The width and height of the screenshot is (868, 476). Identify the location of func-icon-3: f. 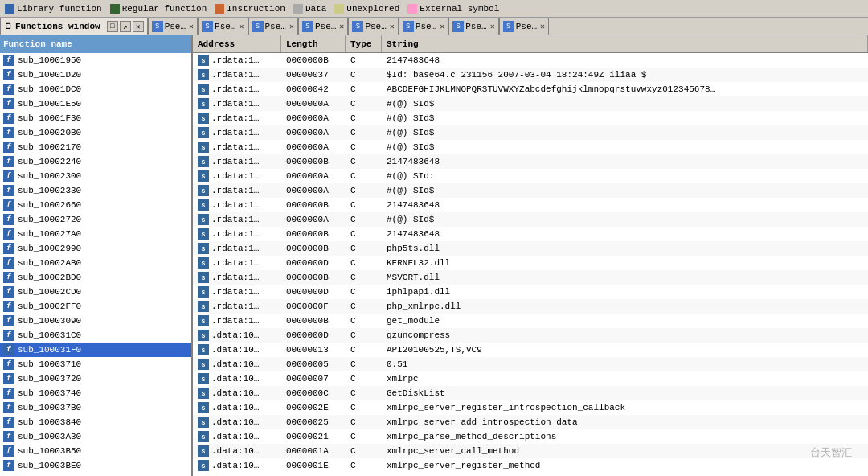
(9, 104).